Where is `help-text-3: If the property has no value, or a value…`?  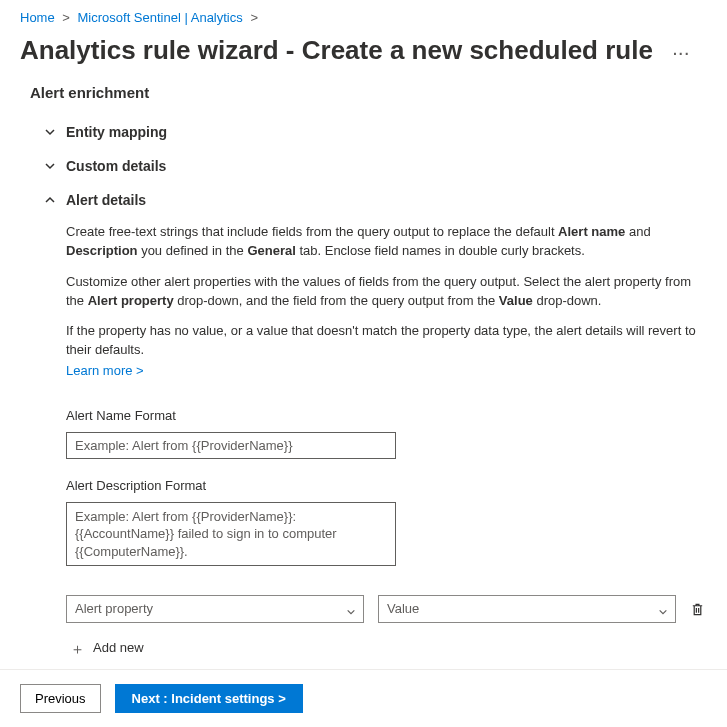 help-text-3: If the property has no value, or a value… is located at coordinates (382, 341).